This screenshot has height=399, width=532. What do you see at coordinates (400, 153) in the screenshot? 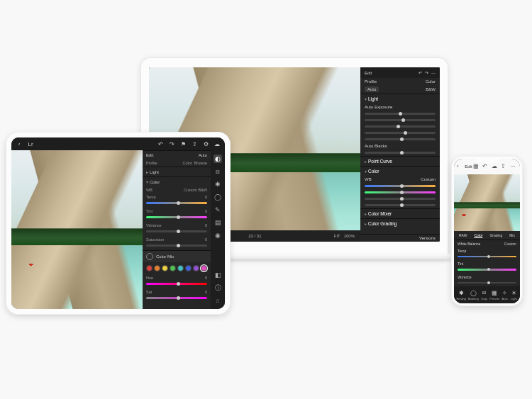
I see `blacks-slider` at bounding box center [400, 153].